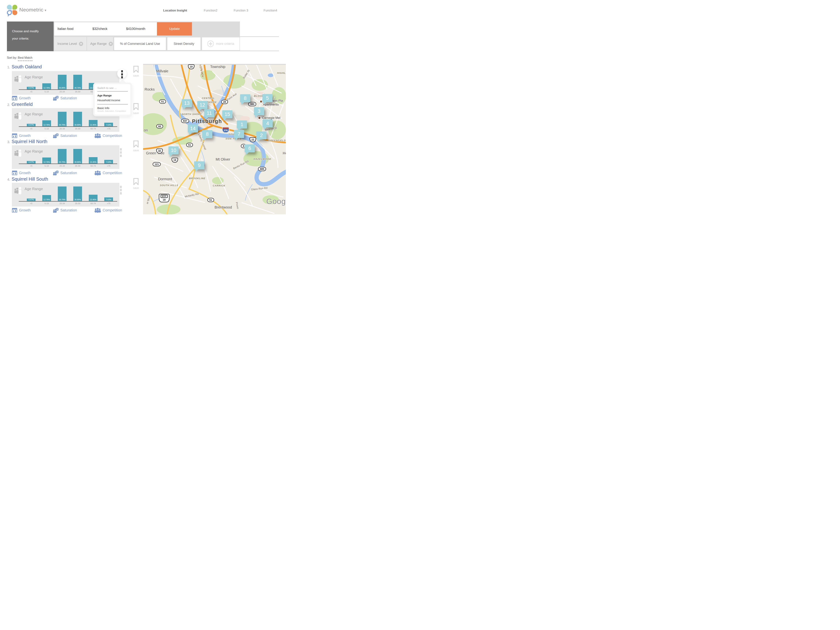 The height and width of the screenshot is (630, 840). I want to click on criteria-panel: Choose and modify your criteria: Italian…, so click(123, 36).